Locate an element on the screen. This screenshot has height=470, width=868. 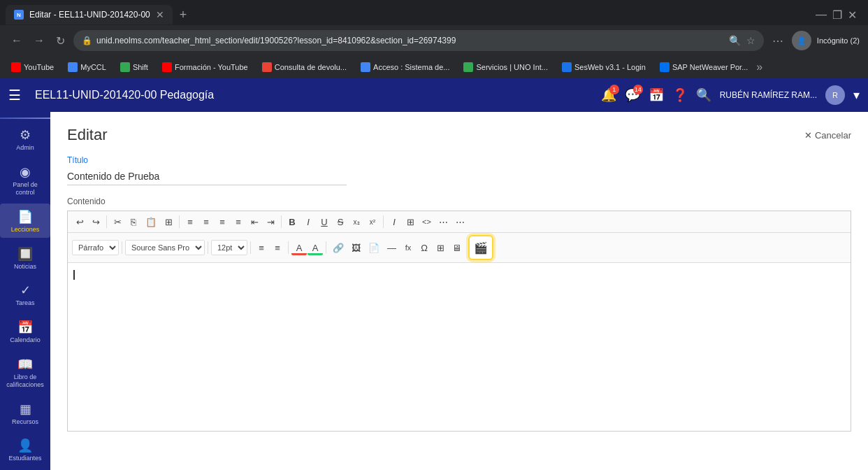
align-justify-button: ≡ is located at coordinates (238, 222).